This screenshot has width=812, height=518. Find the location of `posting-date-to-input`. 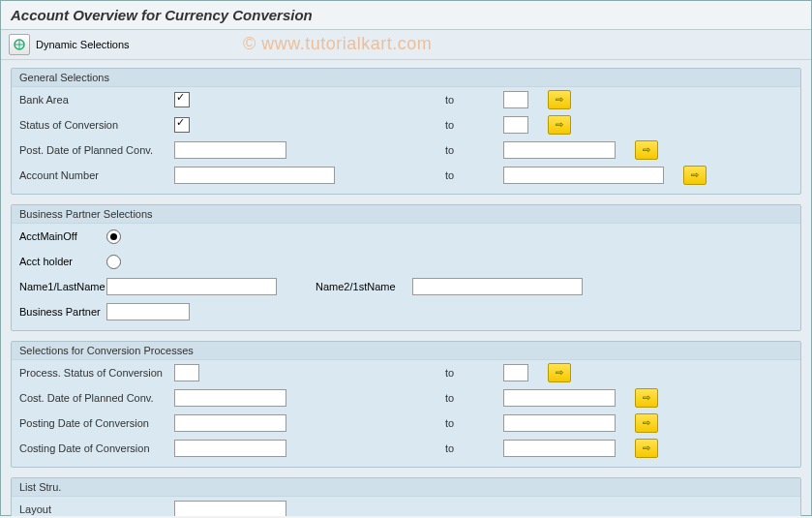

posting-date-to-input is located at coordinates (559, 423).